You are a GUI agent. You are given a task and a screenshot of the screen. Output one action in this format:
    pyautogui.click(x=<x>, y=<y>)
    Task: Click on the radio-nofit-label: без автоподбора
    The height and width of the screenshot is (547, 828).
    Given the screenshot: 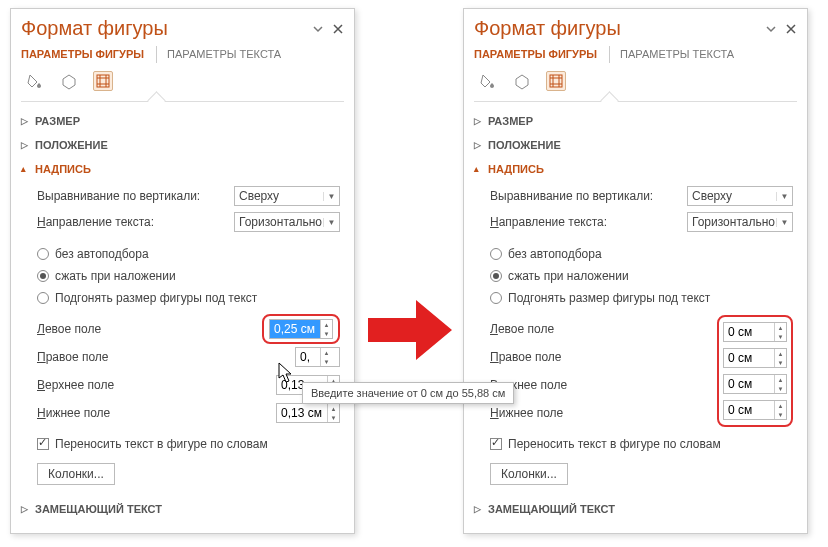 What is the action you would take?
    pyautogui.click(x=555, y=254)
    